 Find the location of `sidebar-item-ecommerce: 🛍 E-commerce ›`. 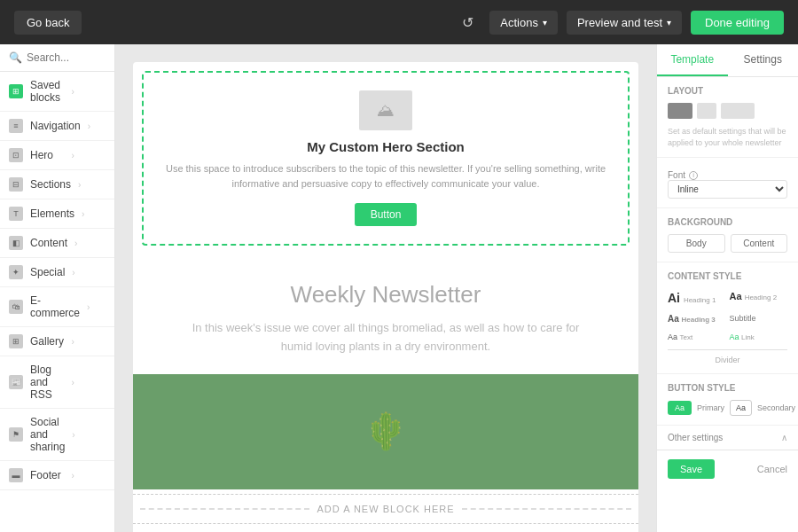

sidebar-item-ecommerce: 🛍 E-commerce › is located at coordinates (57, 307).